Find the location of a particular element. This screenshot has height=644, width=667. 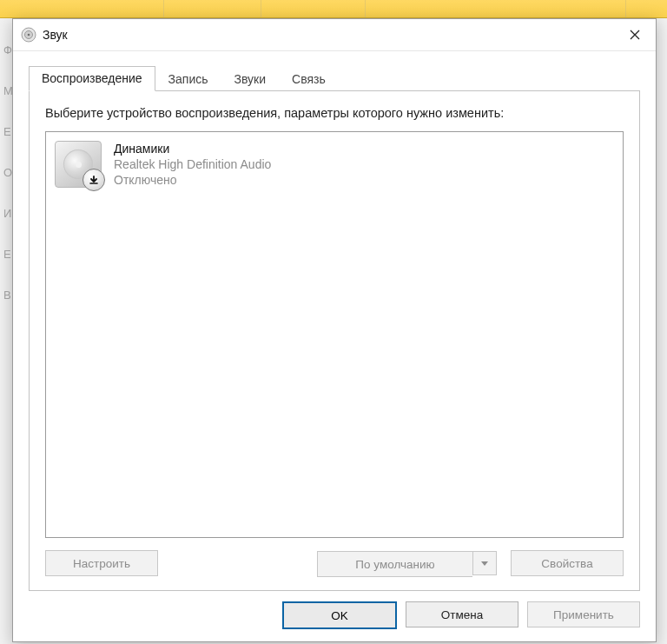

device-driver: Realtek High Definition Audio is located at coordinates (193, 164).